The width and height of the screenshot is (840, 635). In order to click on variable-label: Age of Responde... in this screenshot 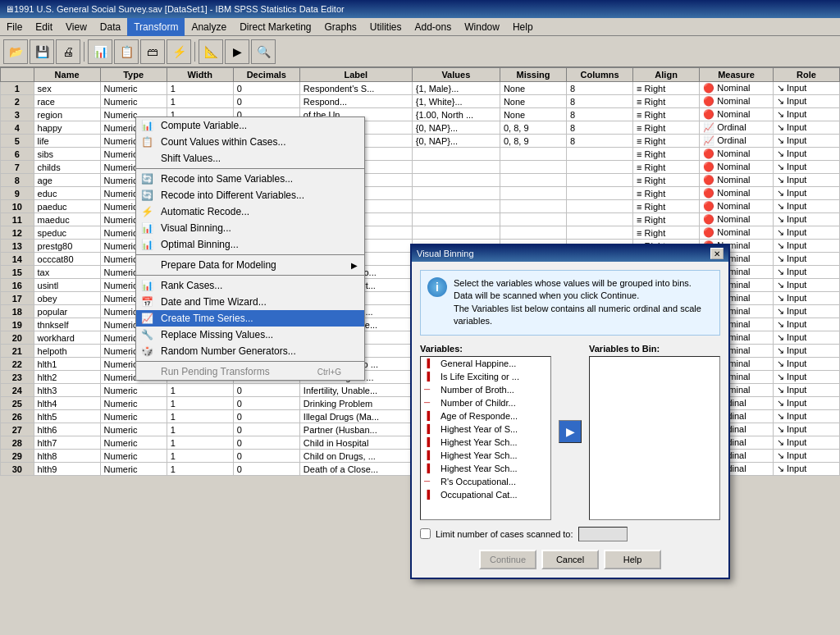, I will do `click(479, 416)`.